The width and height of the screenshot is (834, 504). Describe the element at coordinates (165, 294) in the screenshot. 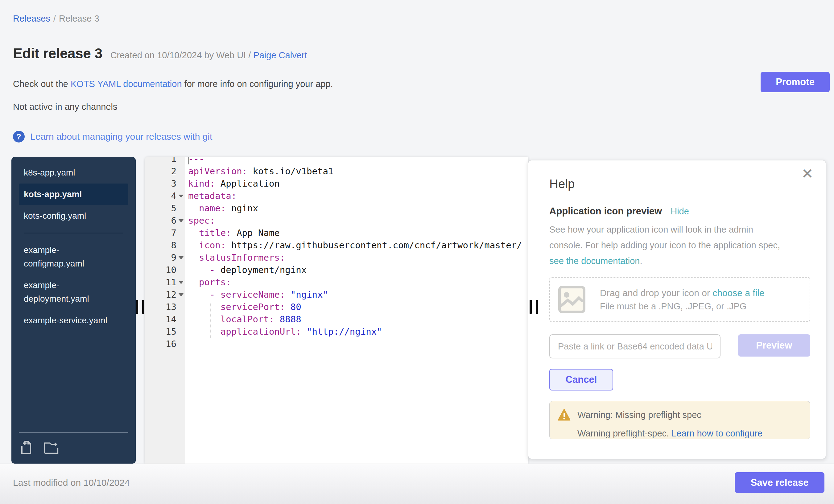

I see `gutter-row-12: 12` at that location.